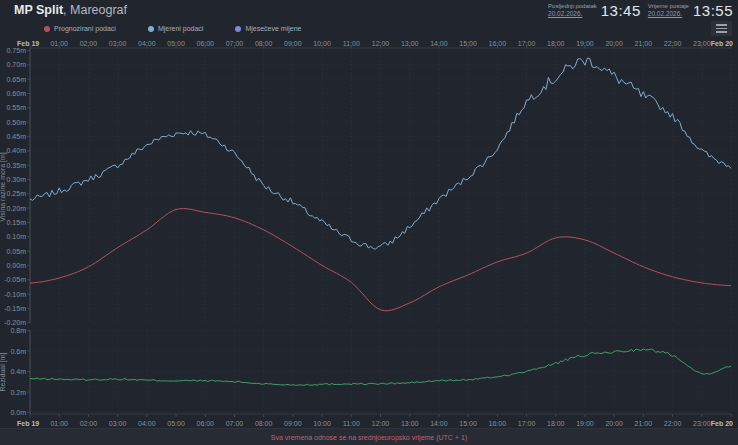 Image resolution: width=738 pixels, height=445 pixels. What do you see at coordinates (4, 358) in the screenshot?
I see `y-axis-title-residual: Rezidual [m]` at bounding box center [4, 358].